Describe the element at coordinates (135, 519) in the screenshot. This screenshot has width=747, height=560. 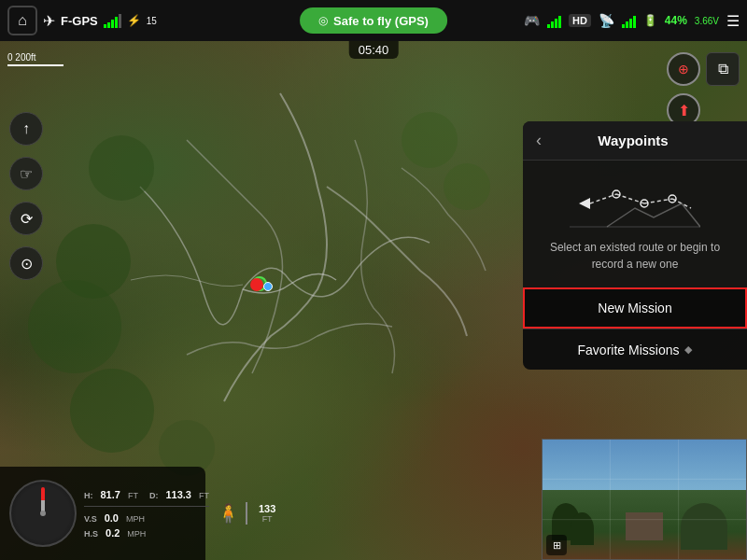
I see `vs-unit: MPH` at that location.